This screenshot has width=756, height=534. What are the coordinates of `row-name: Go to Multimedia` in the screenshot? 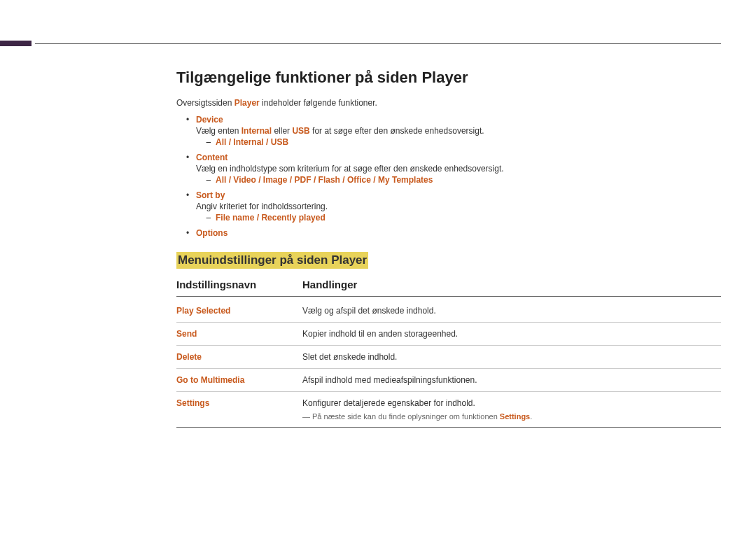 It's located at (239, 380).